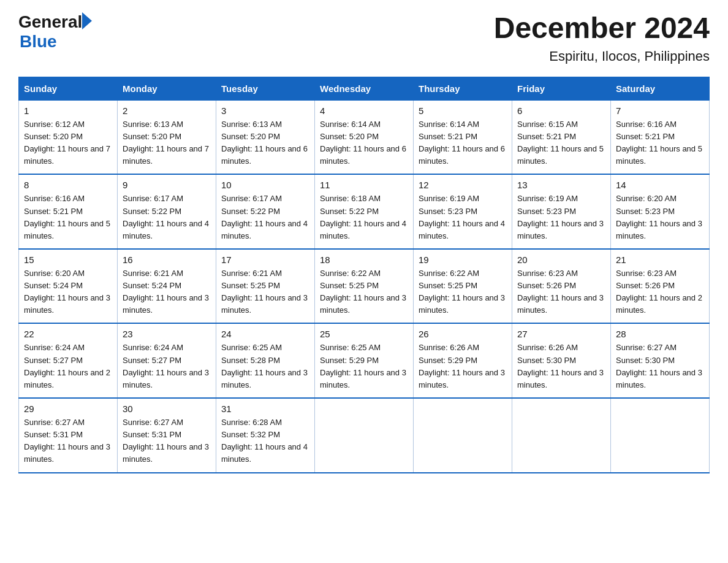 The width and height of the screenshot is (728, 563). What do you see at coordinates (265, 292) in the screenshot?
I see `day-info: Sunrise: 6:21 AMSunset: 5:25 PMDaylight:…` at bounding box center [265, 292].